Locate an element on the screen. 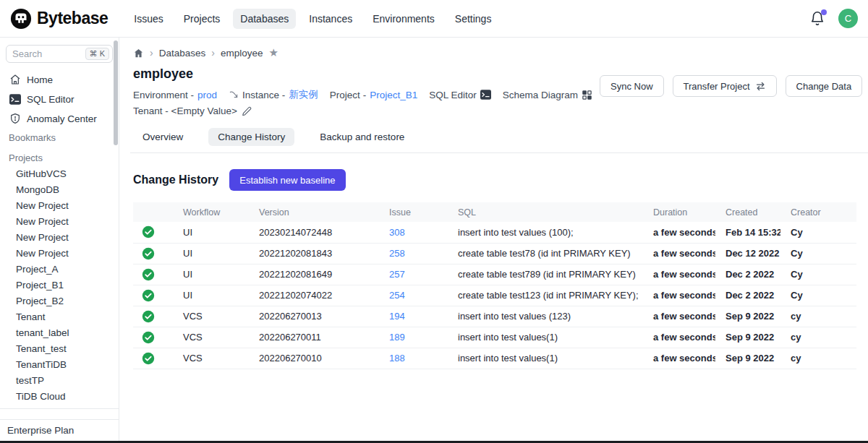  history-table-row: VCS 202206270010 188 insert into test va… is located at coordinates (495, 358).